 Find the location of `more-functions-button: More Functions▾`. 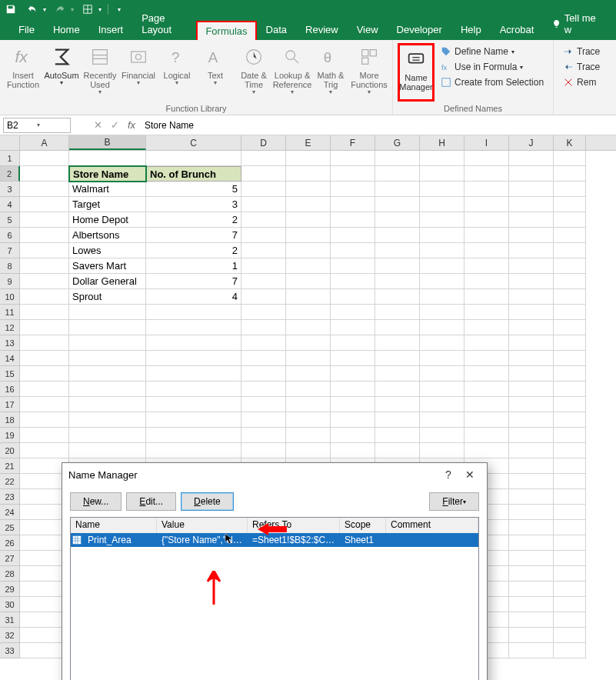

more-functions-button: More Functions▾ is located at coordinates (369, 72).